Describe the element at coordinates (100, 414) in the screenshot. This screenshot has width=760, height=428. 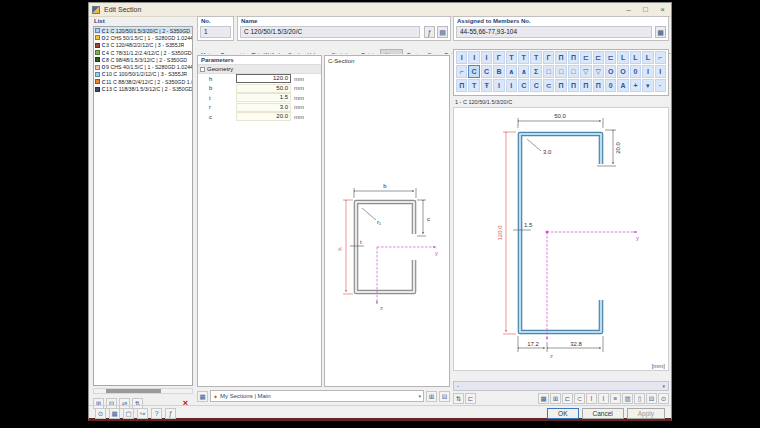
I see `find-icon: ⊙` at that location.